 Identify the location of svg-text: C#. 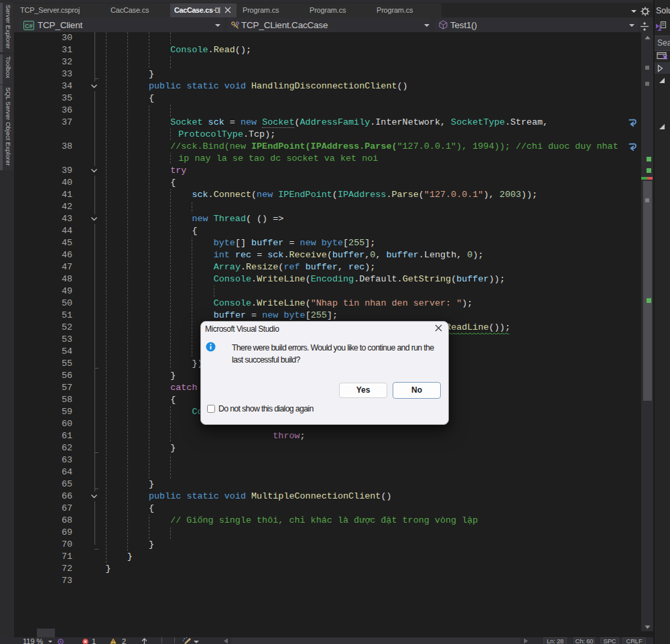
(29, 25).